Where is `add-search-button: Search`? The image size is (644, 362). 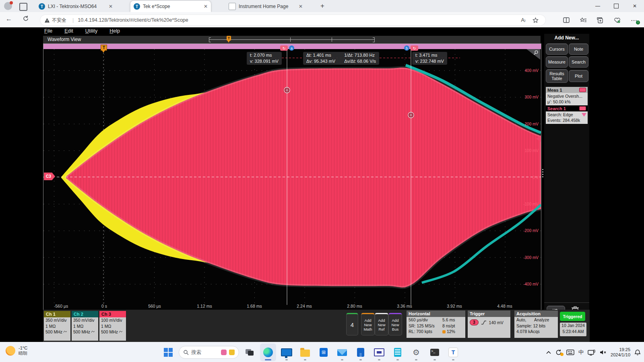 add-search-button: Search is located at coordinates (579, 62).